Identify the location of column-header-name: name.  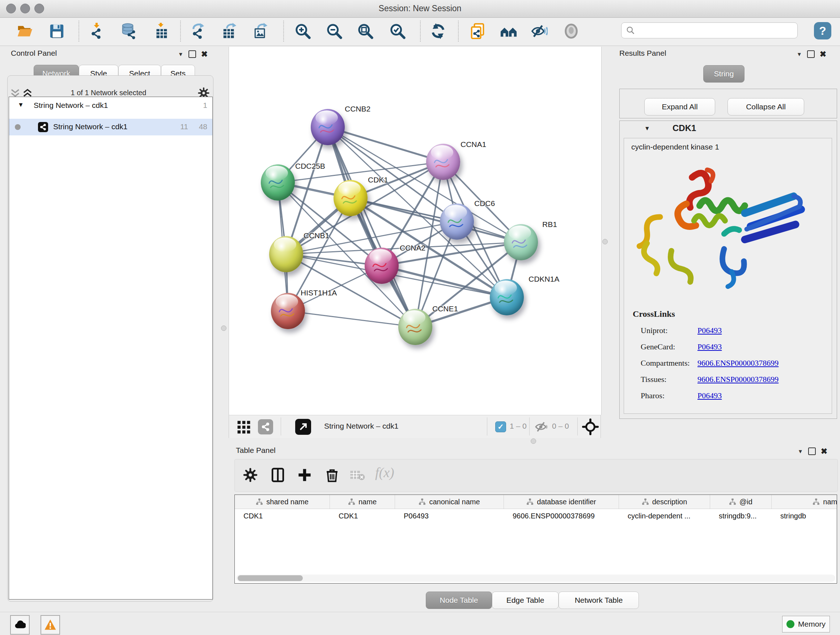
(362, 502).